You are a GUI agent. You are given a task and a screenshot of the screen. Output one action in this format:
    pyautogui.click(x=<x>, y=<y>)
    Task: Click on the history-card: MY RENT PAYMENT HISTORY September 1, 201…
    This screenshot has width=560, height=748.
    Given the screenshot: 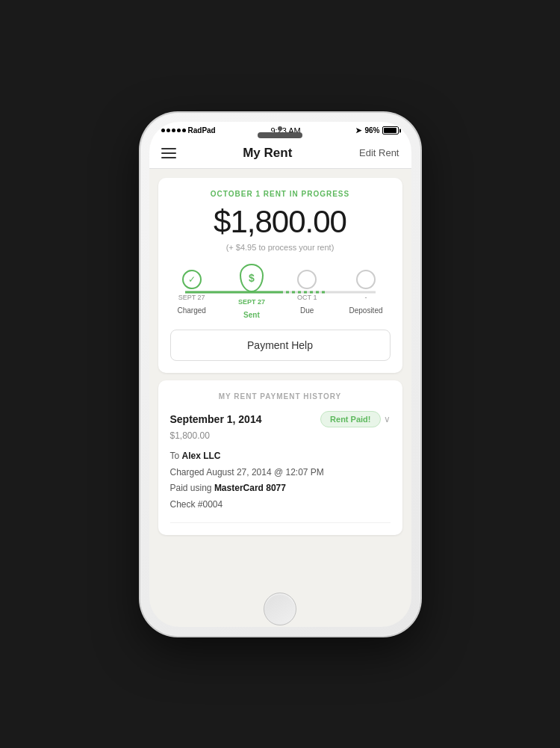 What is the action you would take?
    pyautogui.click(x=281, y=457)
    